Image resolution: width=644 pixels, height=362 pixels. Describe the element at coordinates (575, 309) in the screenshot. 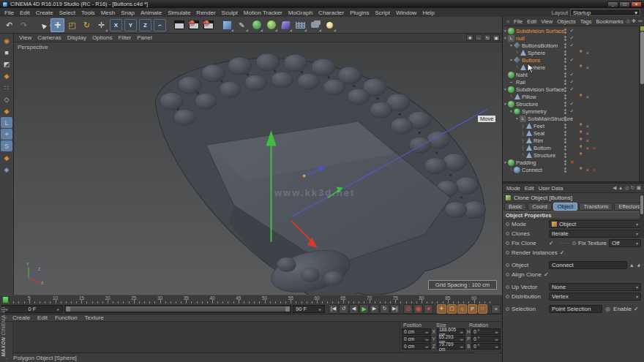

I see `selection-field: Point Selection` at that location.